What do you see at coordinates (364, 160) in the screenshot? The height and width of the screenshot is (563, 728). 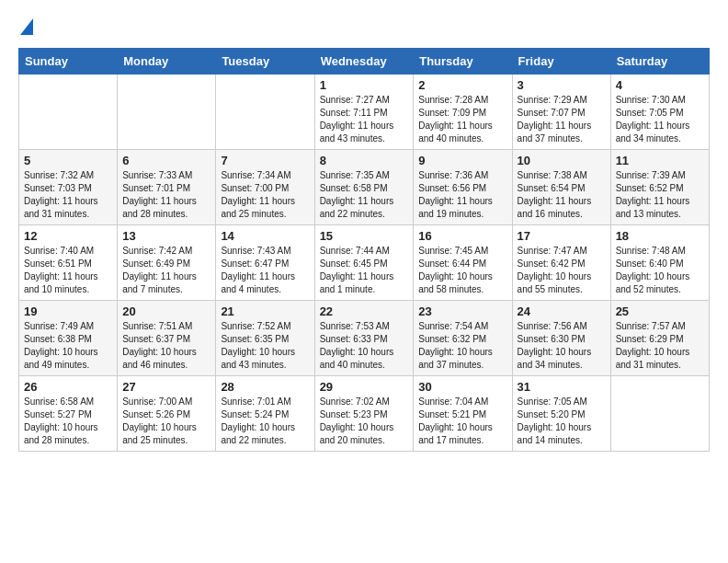 I see `day-number: 8` at bounding box center [364, 160].